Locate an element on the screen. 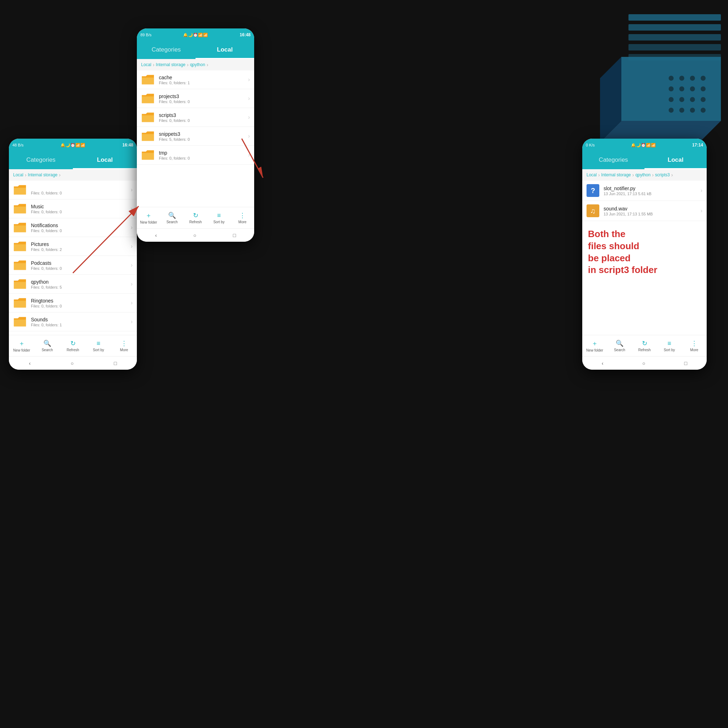 The width and height of the screenshot is (728, 728). phone-left: 48 B/s 🔔🌙⏰📶📶 16:48 Categories Local Loca… is located at coordinates (73, 254).